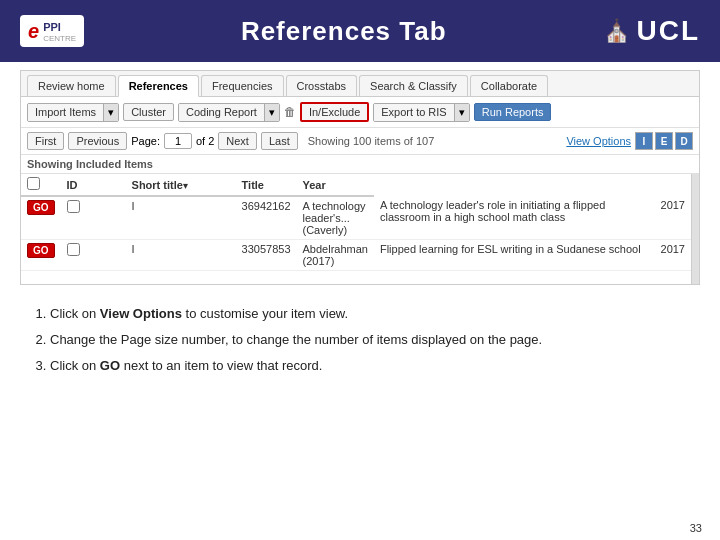 This screenshot has height=540, width=720. What do you see at coordinates (513, 112) in the screenshot?
I see `run-reports-button: Run Reports` at bounding box center [513, 112].